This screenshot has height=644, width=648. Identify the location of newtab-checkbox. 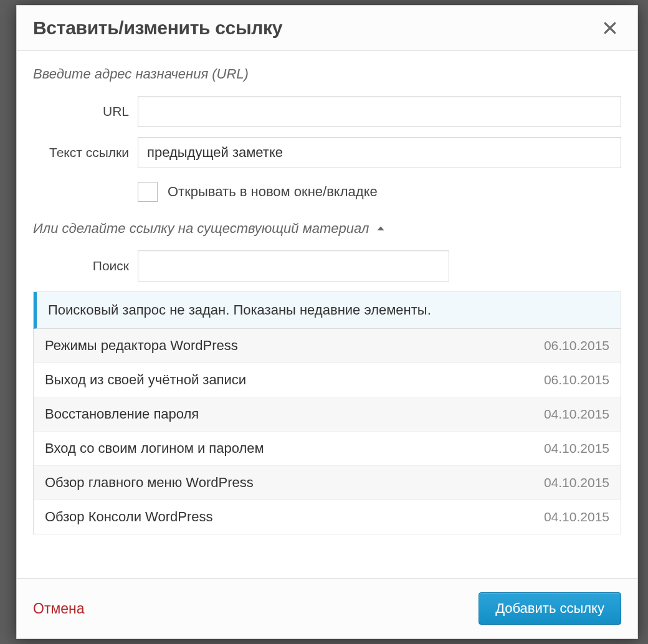
(148, 192).